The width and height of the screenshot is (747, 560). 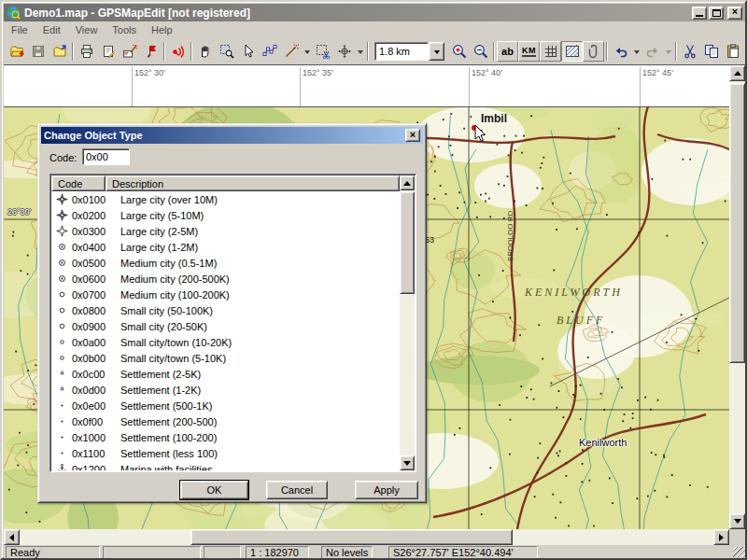 I want to click on menu-view: View, so click(x=87, y=30).